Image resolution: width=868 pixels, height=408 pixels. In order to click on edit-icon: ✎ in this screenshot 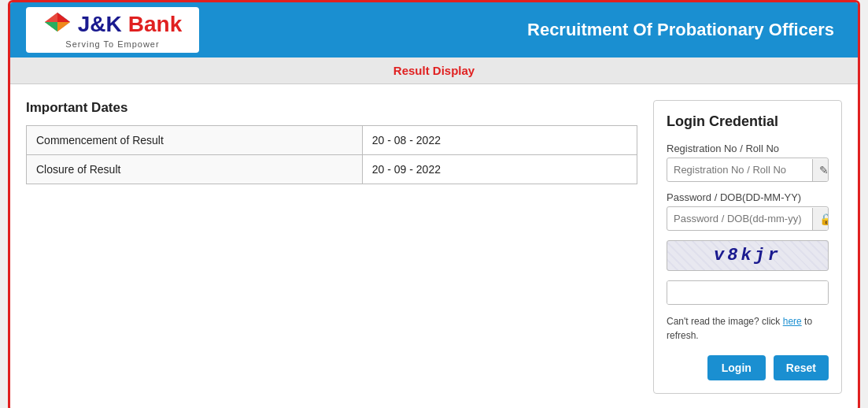, I will do `click(820, 170)`.